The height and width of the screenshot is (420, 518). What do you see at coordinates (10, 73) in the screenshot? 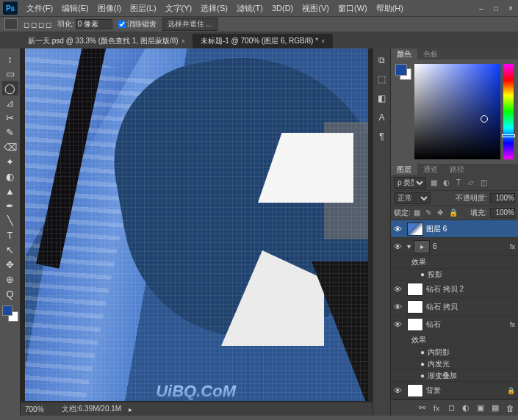
I see `marquee-tool: ▭` at bounding box center [10, 73].